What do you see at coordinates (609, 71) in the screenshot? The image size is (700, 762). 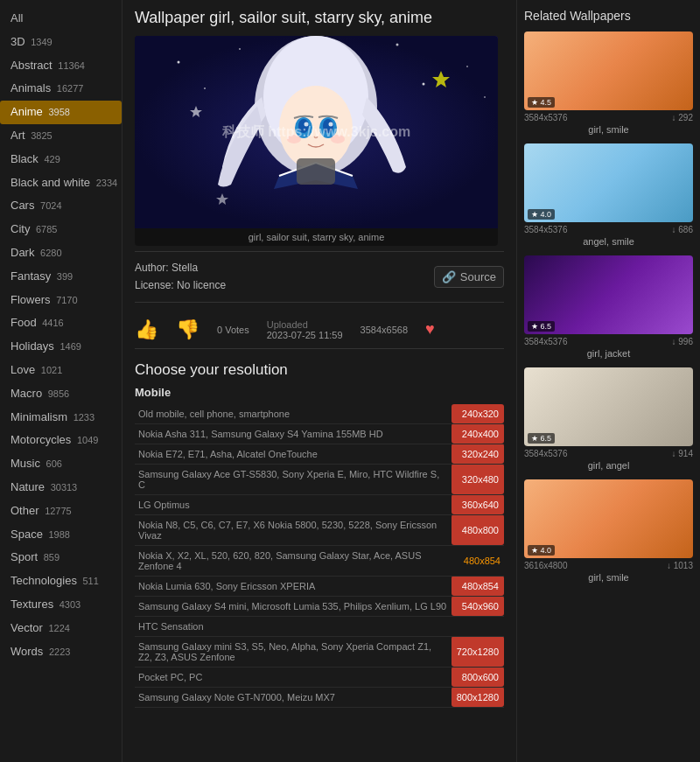 I see `related-image: ★ 4.5` at bounding box center [609, 71].